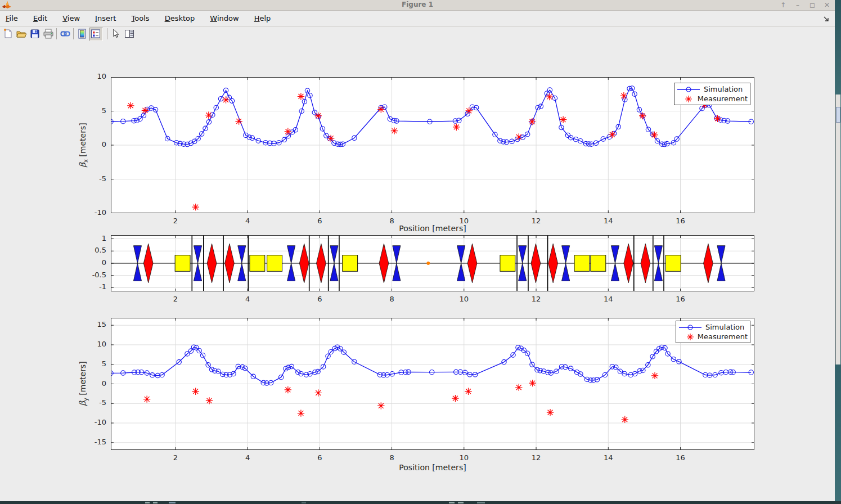 Image resolution: width=841 pixels, height=504 pixels. What do you see at coordinates (92, 238) in the screenshot?
I see `y-tick-label: 1` at bounding box center [92, 238].